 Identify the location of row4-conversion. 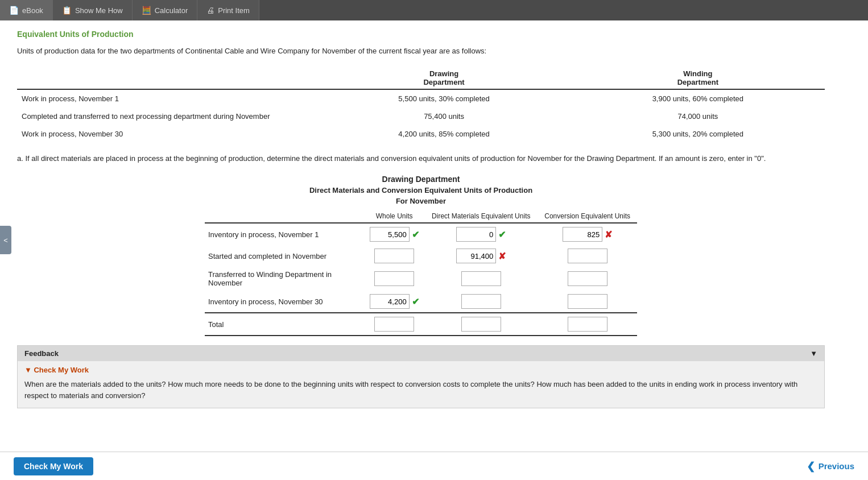
(587, 301).